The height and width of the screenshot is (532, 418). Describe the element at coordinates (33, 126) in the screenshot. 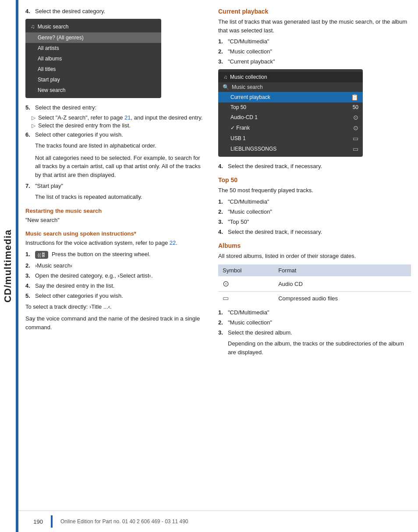

I see `arrow-icon-2: ▷` at that location.